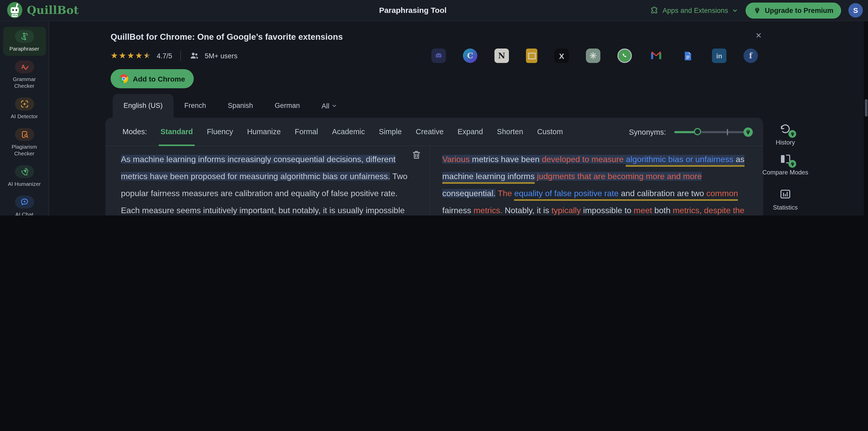 The width and height of the screenshot is (868, 431). Describe the element at coordinates (856, 10) in the screenshot. I see `avatar: S` at that location.